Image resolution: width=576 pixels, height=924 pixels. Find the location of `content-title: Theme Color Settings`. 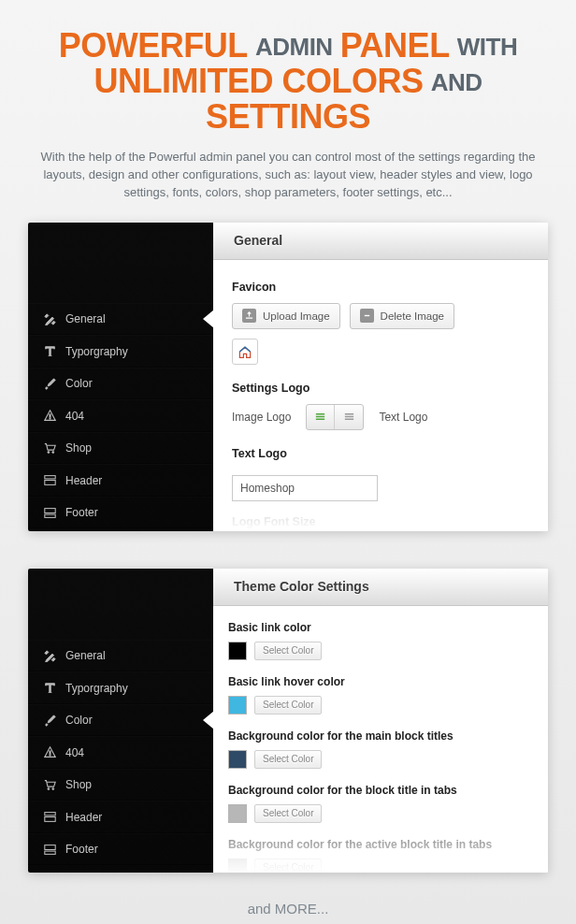

content-title: Theme Color Settings is located at coordinates (301, 586).